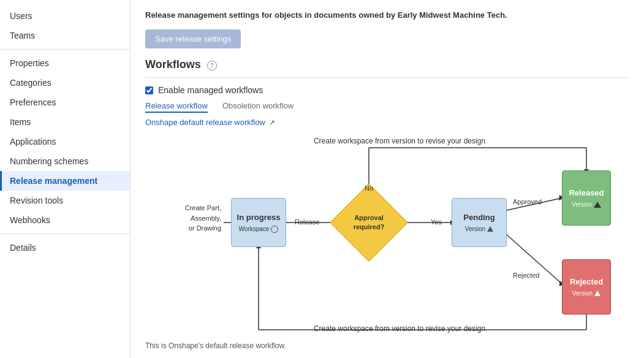 This screenshot has height=358, width=644. What do you see at coordinates (65, 102) in the screenshot?
I see `sidebar-item-preferences: Preferences` at bounding box center [65, 102].